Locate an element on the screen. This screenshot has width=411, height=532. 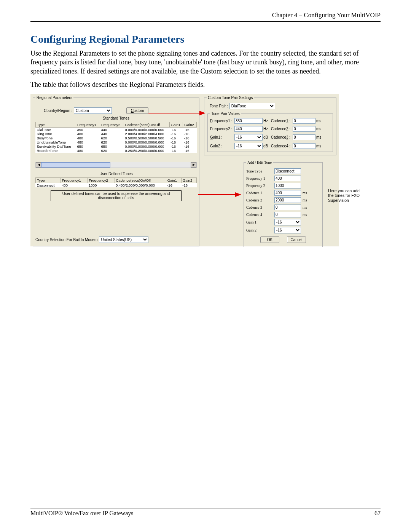
tone-pair-label: Tone Pair : is located at coordinates (219, 106).